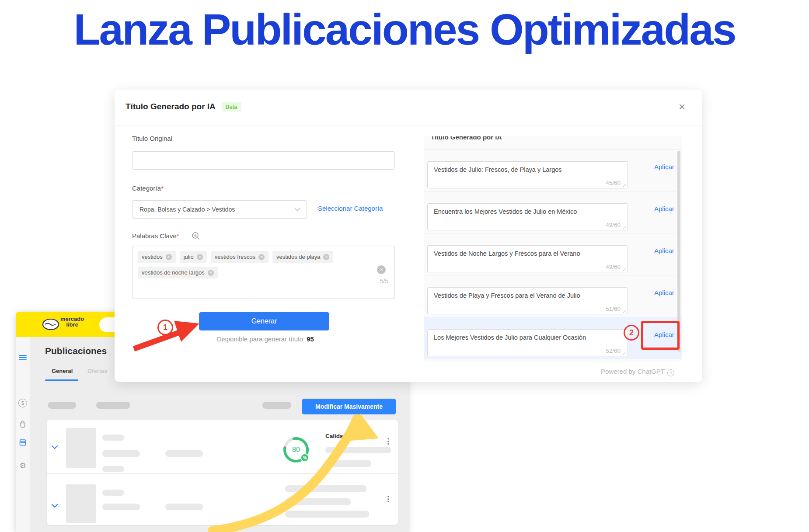 Image resolution: width=809 pixels, height=532 pixels. I want to click on percent-badge-icon: %, so click(305, 458).